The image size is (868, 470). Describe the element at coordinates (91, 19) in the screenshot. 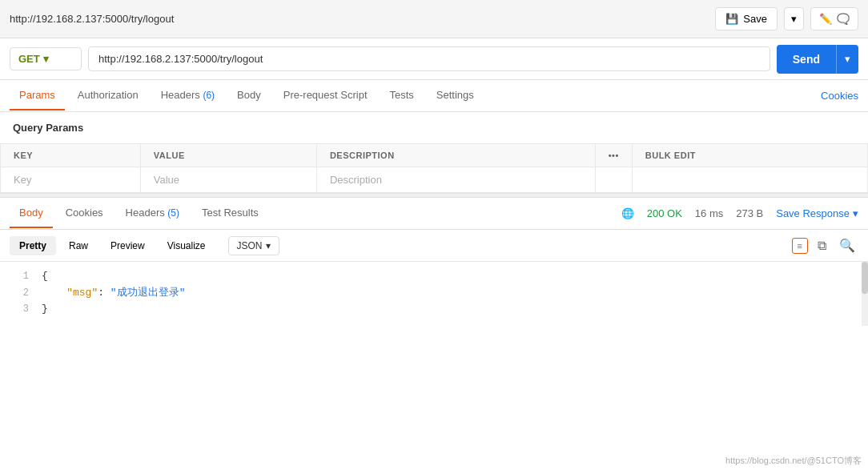

I see `url-bar-left: http://192.168.2.137:5000/try/logout` at that location.